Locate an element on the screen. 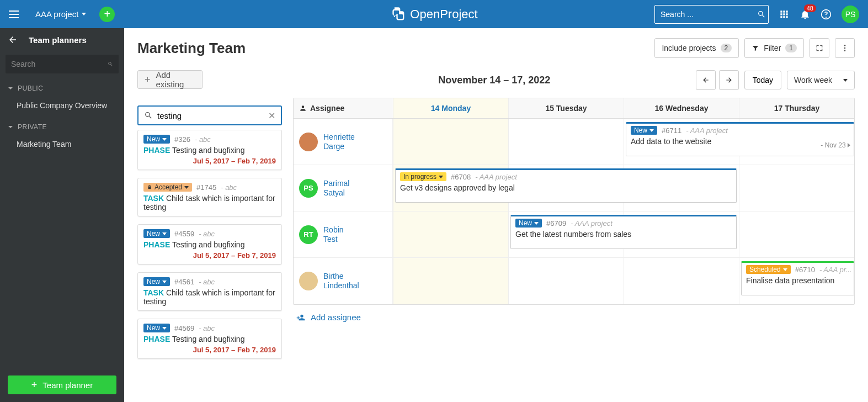 This screenshot has width=868, height=402. assignee-cell: HenrietteDarge is located at coordinates (343, 141).